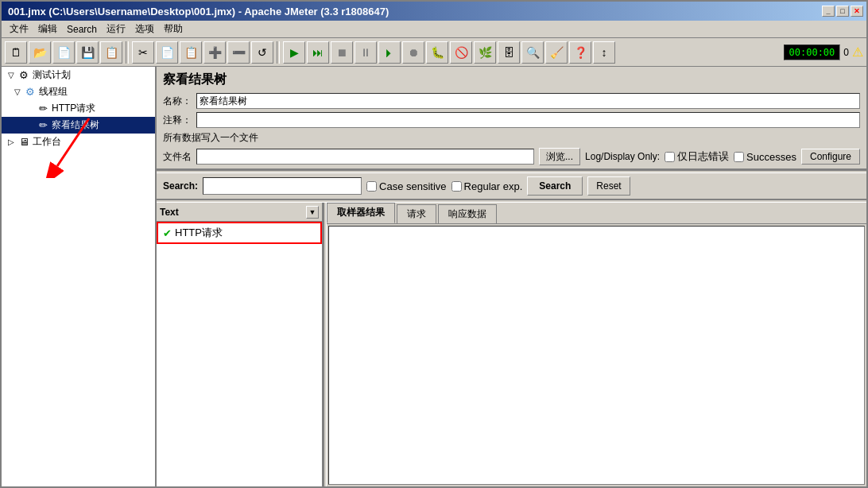 The width and height of the screenshot is (868, 488). What do you see at coordinates (843, 11) in the screenshot?
I see `maximize-button: □` at bounding box center [843, 11].